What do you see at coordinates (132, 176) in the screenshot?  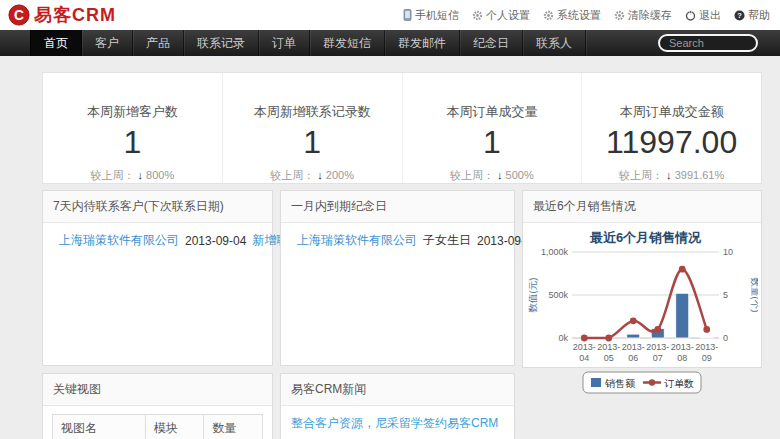 I see `stat-compare: 较上周： ↓ 800%` at bounding box center [132, 176].